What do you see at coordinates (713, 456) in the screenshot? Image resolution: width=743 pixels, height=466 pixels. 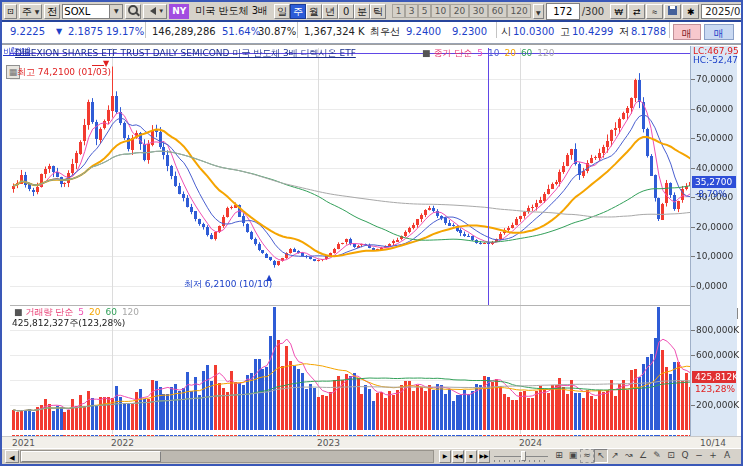 I see `zoom-in-icon: +` at bounding box center [713, 456].